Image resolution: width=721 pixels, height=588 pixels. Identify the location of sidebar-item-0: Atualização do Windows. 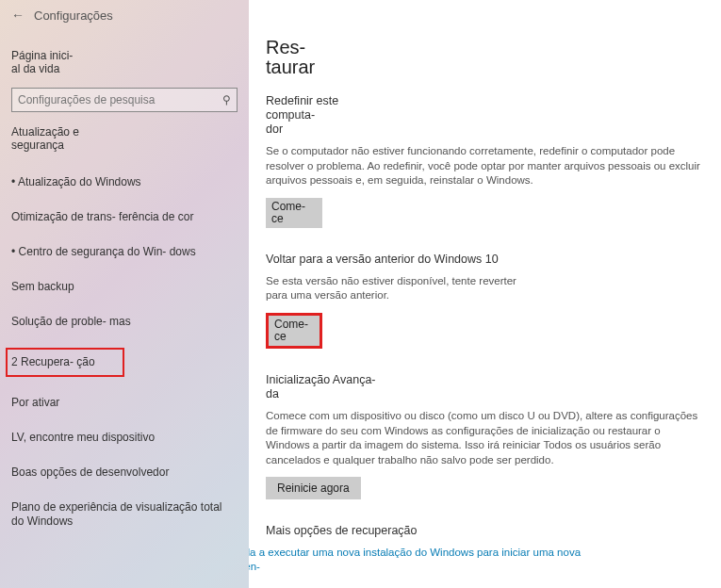
(124, 183).